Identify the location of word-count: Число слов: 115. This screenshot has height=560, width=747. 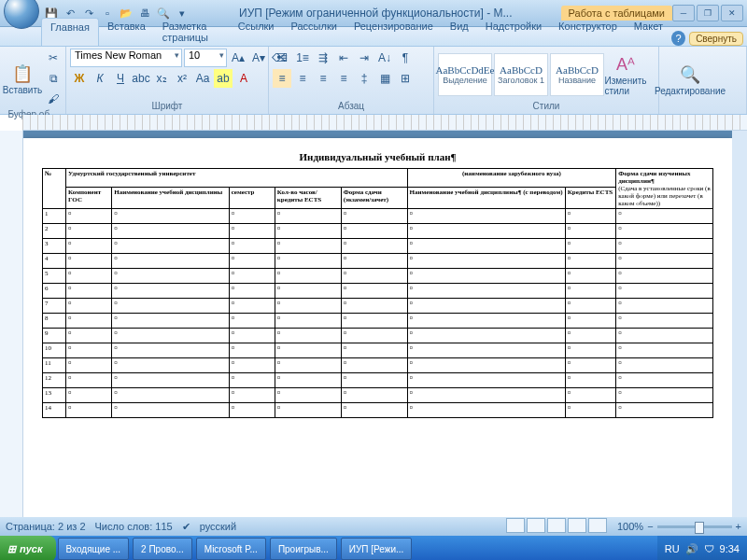
(134, 526).